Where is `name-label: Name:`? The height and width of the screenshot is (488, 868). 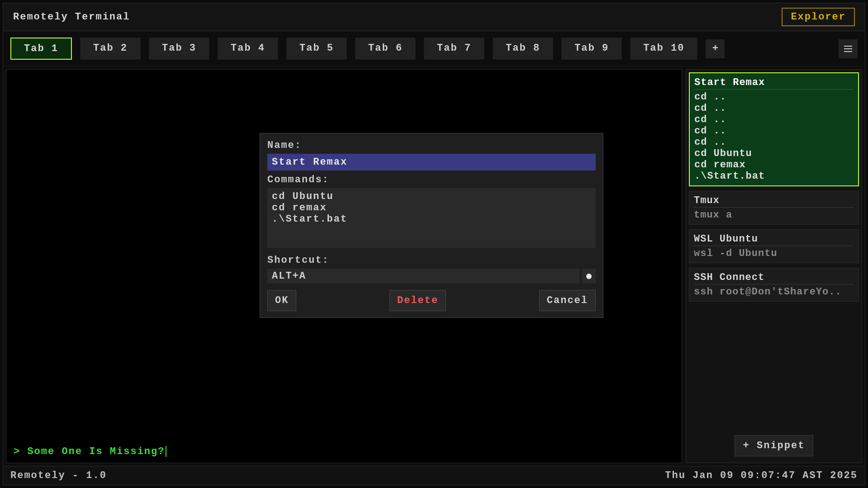 name-label: Name: is located at coordinates (432, 146).